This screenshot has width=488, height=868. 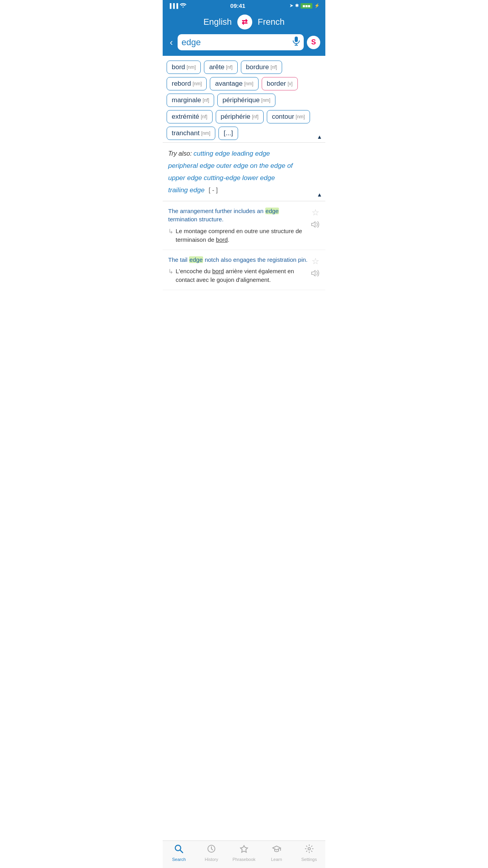 I want to click on grid-button, so click(x=325, y=42).